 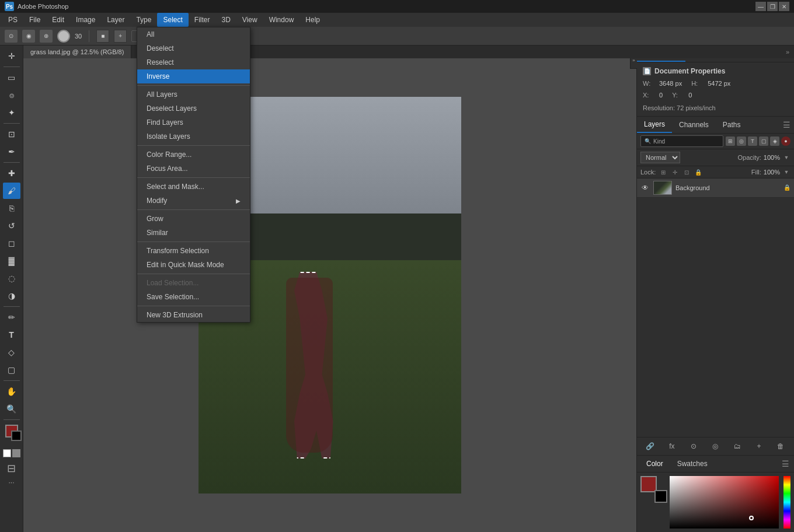 What do you see at coordinates (194, 187) in the screenshot?
I see `dd-select-and-mask: Select and Mask...` at bounding box center [194, 187].